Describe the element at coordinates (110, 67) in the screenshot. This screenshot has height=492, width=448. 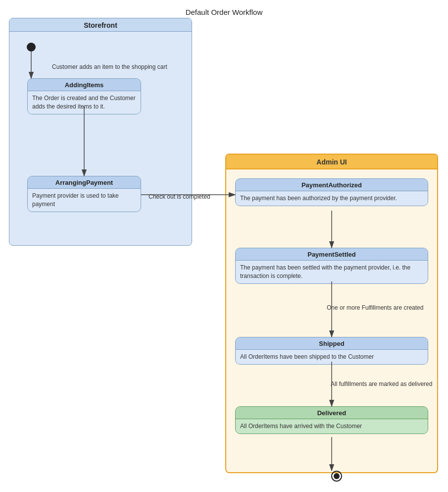
I see `add-to-cart-label: Customer adds an item to the shopping ca…` at that location.